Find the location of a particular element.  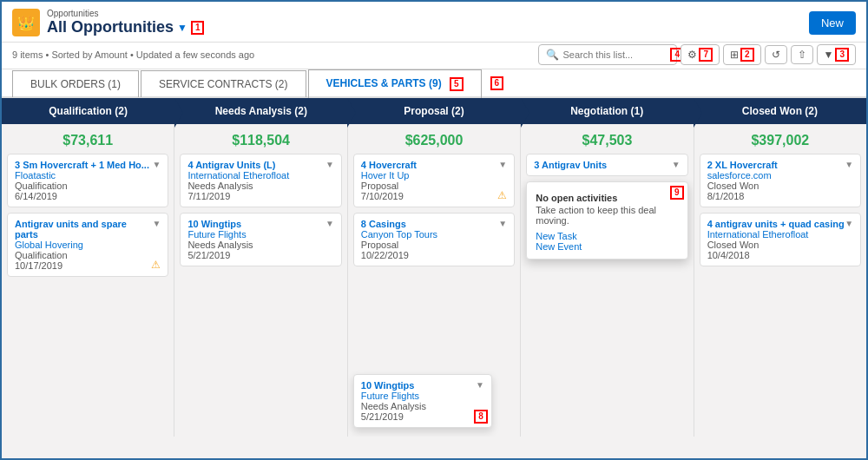

col-total-closed-won: $397,002 is located at coordinates (780, 141).